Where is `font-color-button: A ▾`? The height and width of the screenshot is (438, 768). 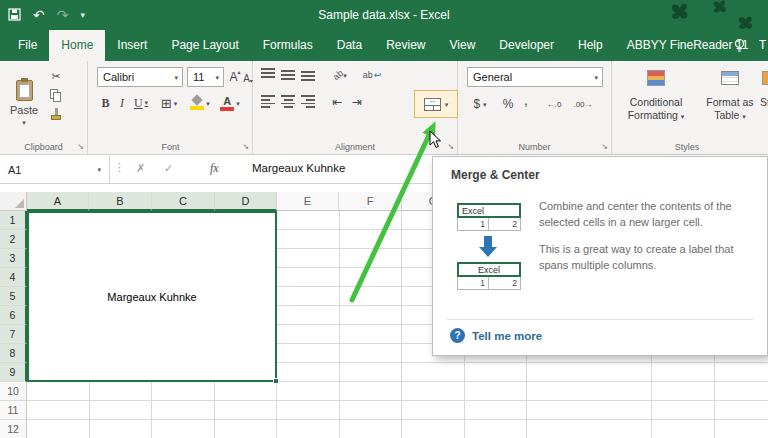
font-color-button: A ▾ is located at coordinates (230, 103).